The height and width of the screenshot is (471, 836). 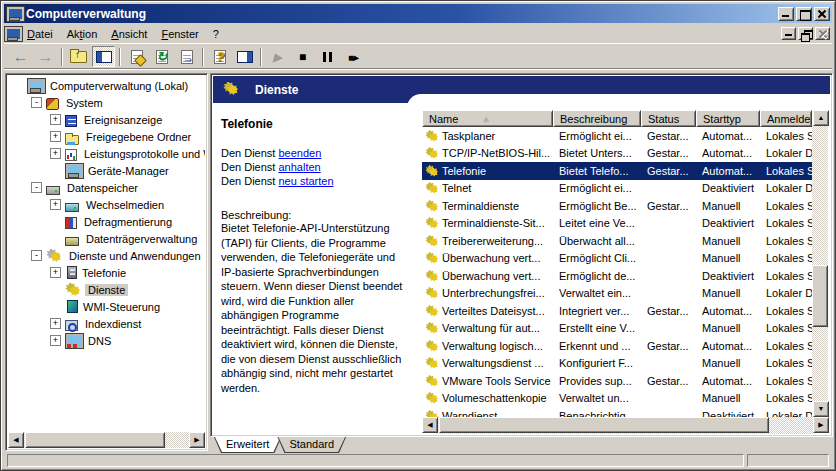 I want to click on column-header-status: Status, so click(x=668, y=118).